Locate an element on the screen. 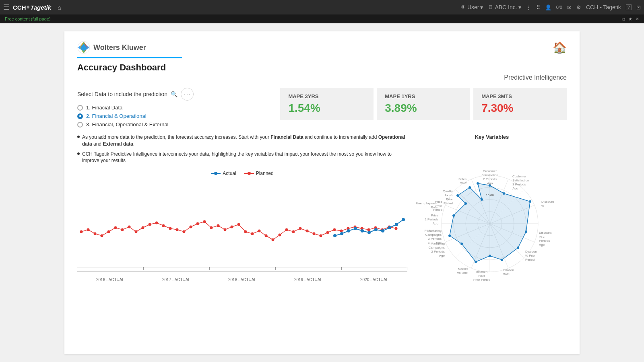 This screenshot has height=362, width=644. x-label-2016: 2016 - ACTUAL is located at coordinates (110, 280).